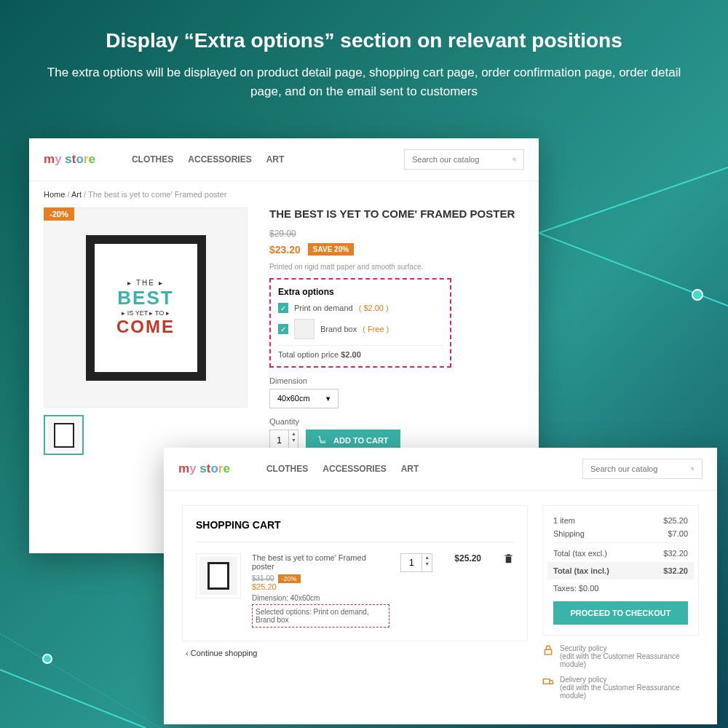  What do you see at coordinates (323, 440) in the screenshot?
I see `cart-icon` at bounding box center [323, 440].